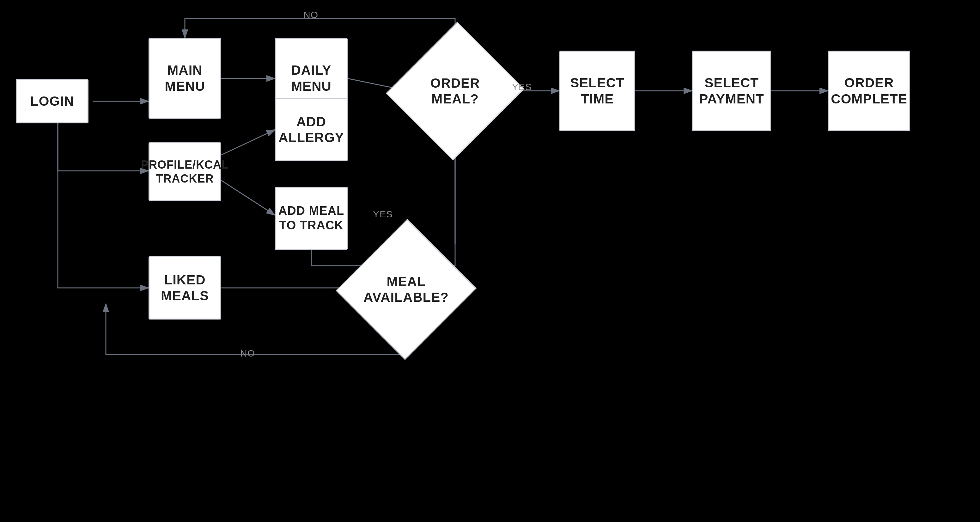 This screenshot has width=980, height=522. Describe the element at coordinates (455, 91) in the screenshot. I see `order-meal-diamond: ORDERMEAL?` at that location.